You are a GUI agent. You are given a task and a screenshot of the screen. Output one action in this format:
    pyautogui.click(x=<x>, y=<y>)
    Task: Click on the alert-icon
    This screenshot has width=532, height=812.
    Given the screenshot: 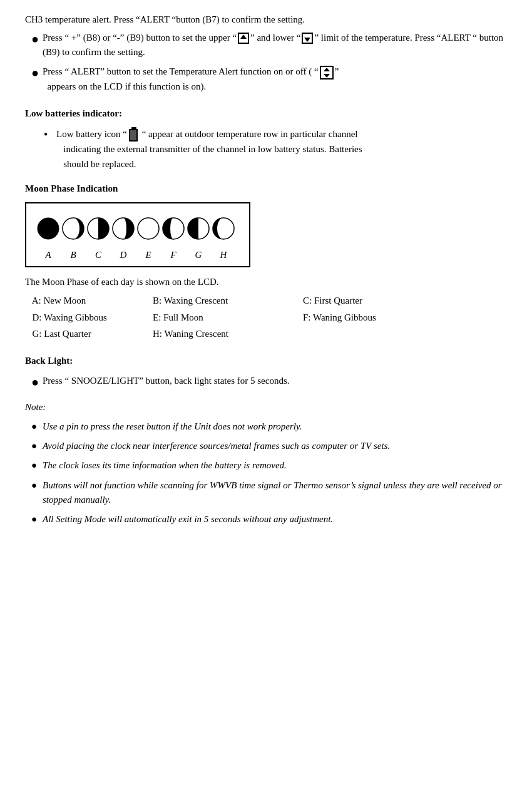 What is the action you would take?
    pyautogui.click(x=327, y=73)
    